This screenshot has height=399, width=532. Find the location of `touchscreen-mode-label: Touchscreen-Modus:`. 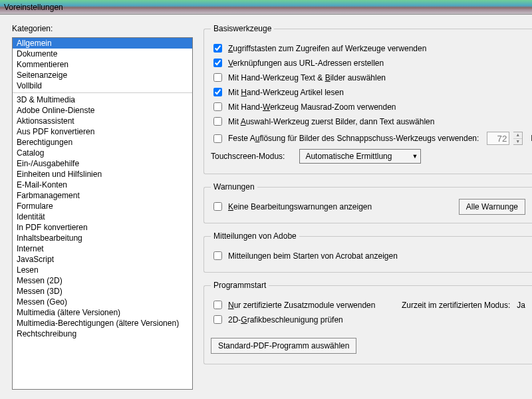

touchscreen-mode-label: Touchscreen-Modus: is located at coordinates (247, 156).